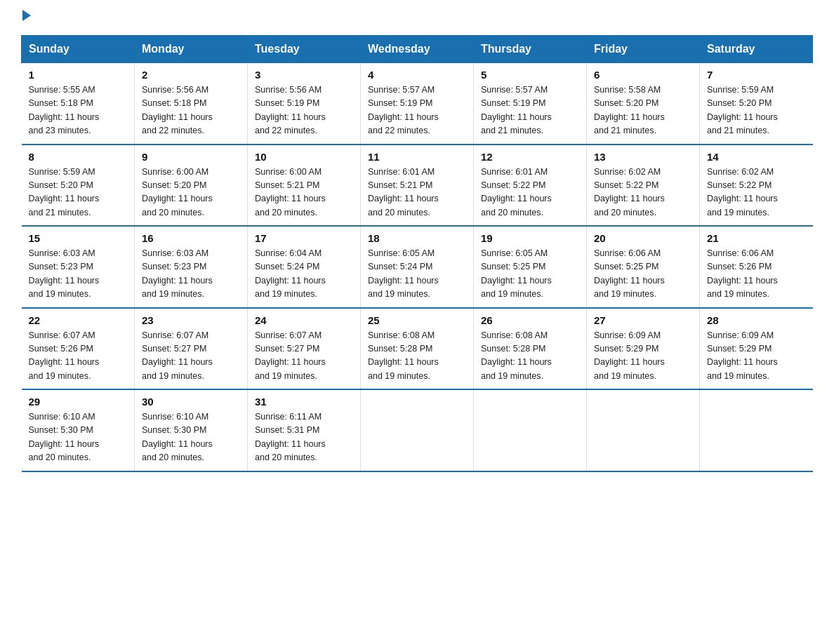  What do you see at coordinates (643, 185) in the screenshot?
I see `day-cell: 13 Sunrise: 6:02 AM Sunset: 5:22 PM Dayl…` at bounding box center [643, 185].